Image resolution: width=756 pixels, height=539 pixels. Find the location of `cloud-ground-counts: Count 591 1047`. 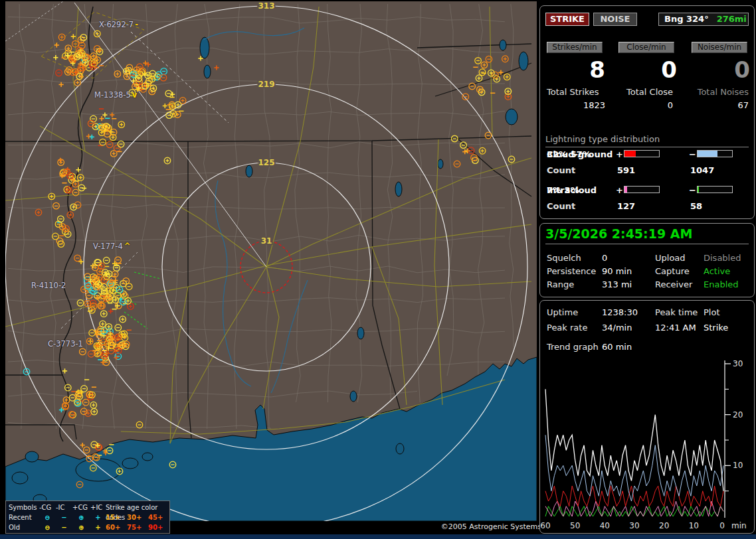

cloud-ground-counts: Count 591 1047 is located at coordinates (649, 170).